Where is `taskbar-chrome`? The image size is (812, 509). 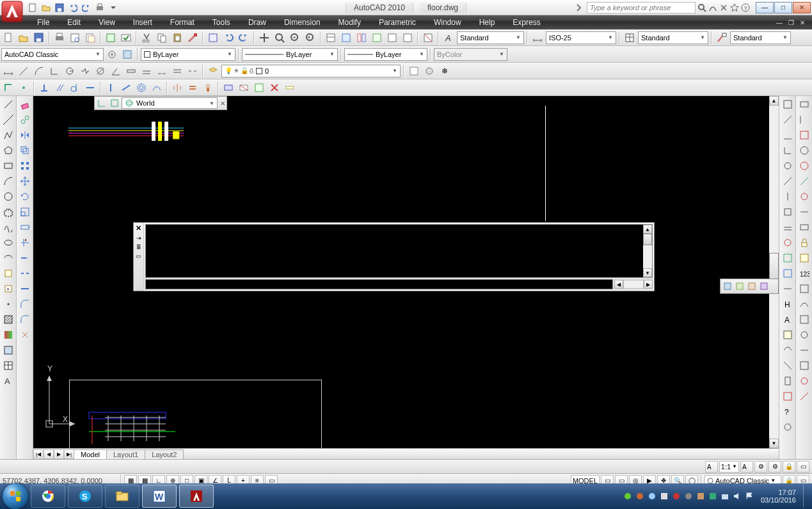
taskbar-chrome is located at coordinates (48, 496).